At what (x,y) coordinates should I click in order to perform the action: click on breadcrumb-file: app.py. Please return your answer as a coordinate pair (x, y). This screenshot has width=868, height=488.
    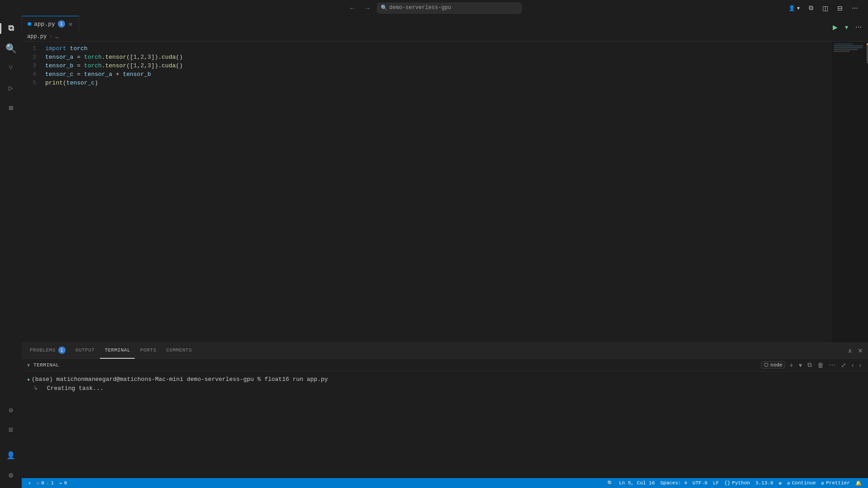
    Looking at the image, I should click on (37, 37).